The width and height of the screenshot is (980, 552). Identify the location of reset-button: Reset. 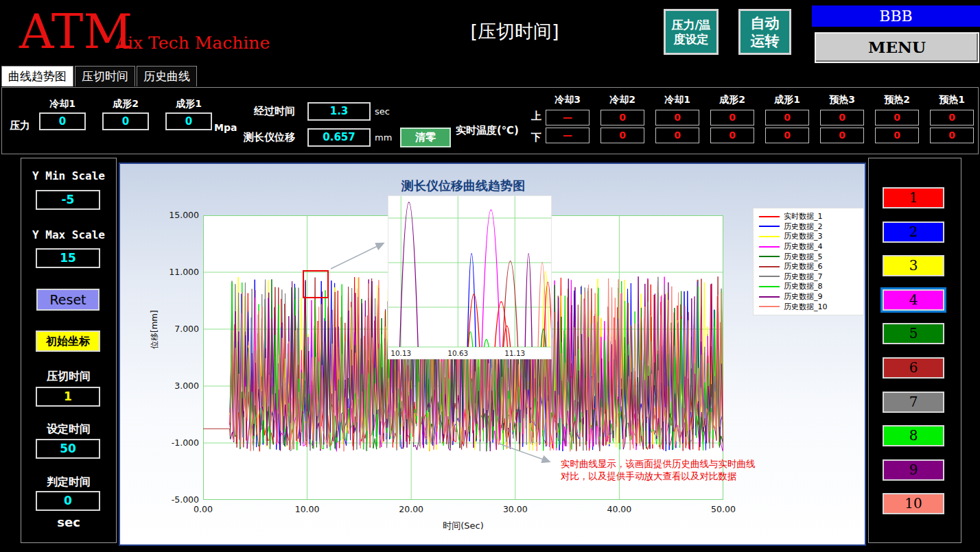
(68, 300).